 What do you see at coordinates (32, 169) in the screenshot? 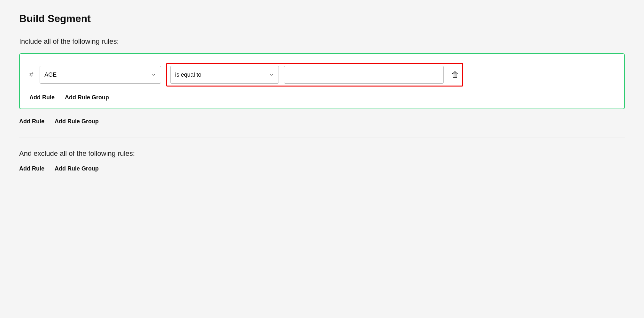
I see `add-rule-exclude-button: Add Rule` at bounding box center [32, 169].